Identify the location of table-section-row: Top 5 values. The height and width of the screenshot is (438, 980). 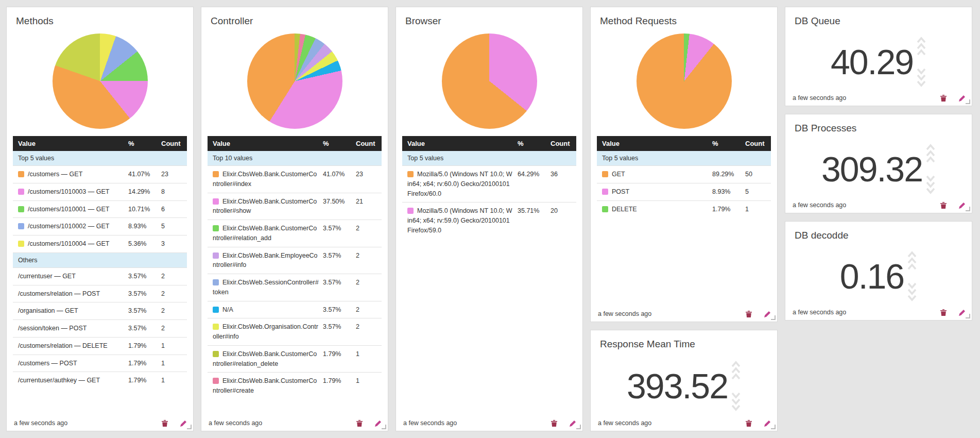
(489, 159).